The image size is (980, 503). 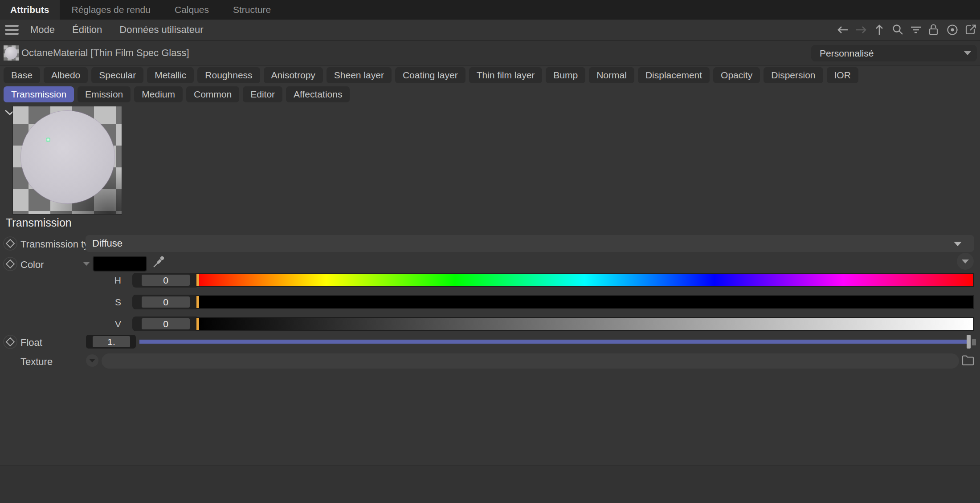 I want to click on back-arrow-icon, so click(x=843, y=30).